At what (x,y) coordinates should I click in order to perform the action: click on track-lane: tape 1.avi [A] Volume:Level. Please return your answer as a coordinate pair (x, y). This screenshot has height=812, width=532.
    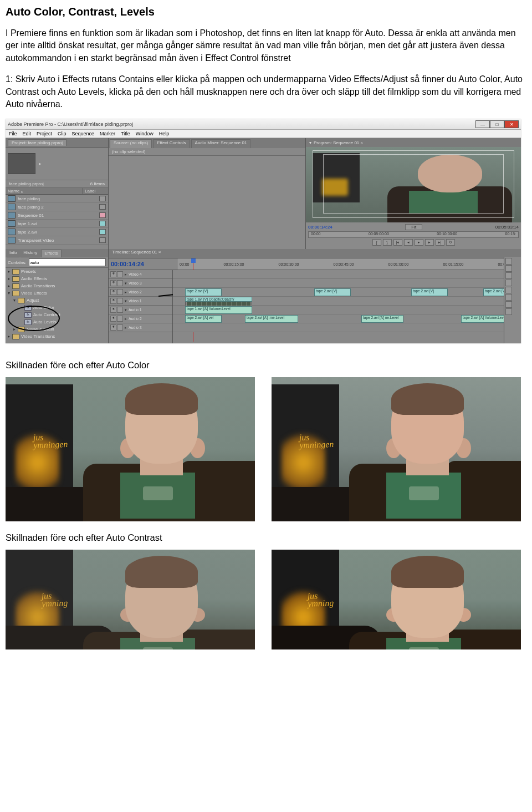
    Looking at the image, I should click on (347, 310).